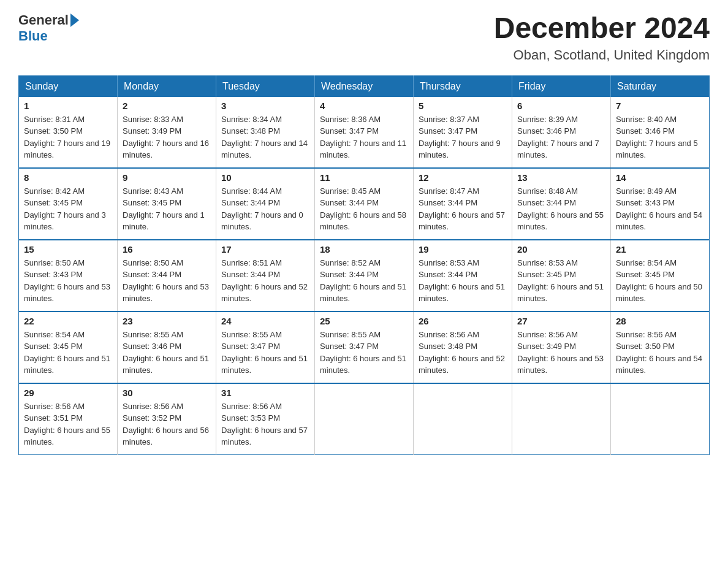 This screenshot has height=563, width=728. What do you see at coordinates (165, 281) in the screenshot?
I see `day-info: Sunrise: 8:50 AMSunset: 3:44 PMDaylight:…` at bounding box center [165, 281].